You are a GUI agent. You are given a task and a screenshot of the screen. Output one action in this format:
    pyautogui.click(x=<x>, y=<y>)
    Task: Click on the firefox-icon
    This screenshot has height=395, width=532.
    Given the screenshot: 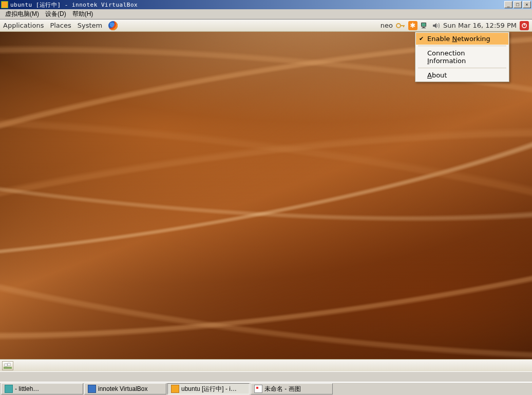 What is the action you would take?
    pyautogui.click(x=113, y=26)
    